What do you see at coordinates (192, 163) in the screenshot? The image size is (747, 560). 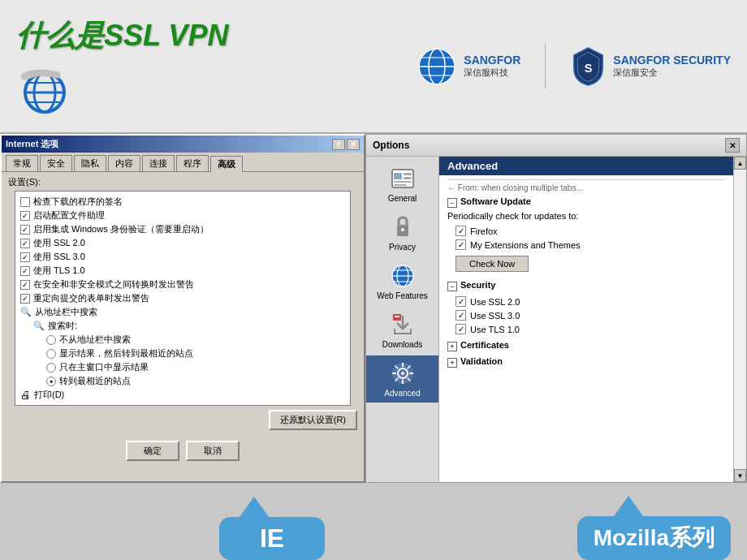 I see `ie-tab-programs: 程序` at bounding box center [192, 163].